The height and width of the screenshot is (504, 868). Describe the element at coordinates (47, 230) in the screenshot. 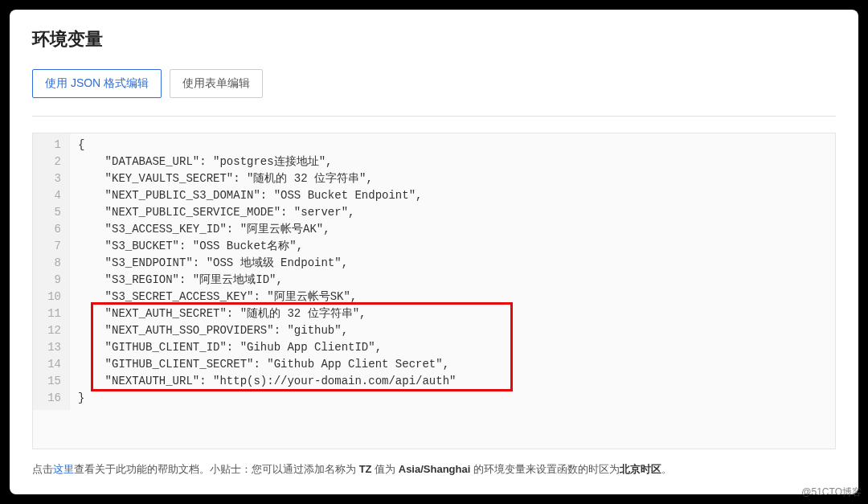

I see `line-number: 6` at that location.